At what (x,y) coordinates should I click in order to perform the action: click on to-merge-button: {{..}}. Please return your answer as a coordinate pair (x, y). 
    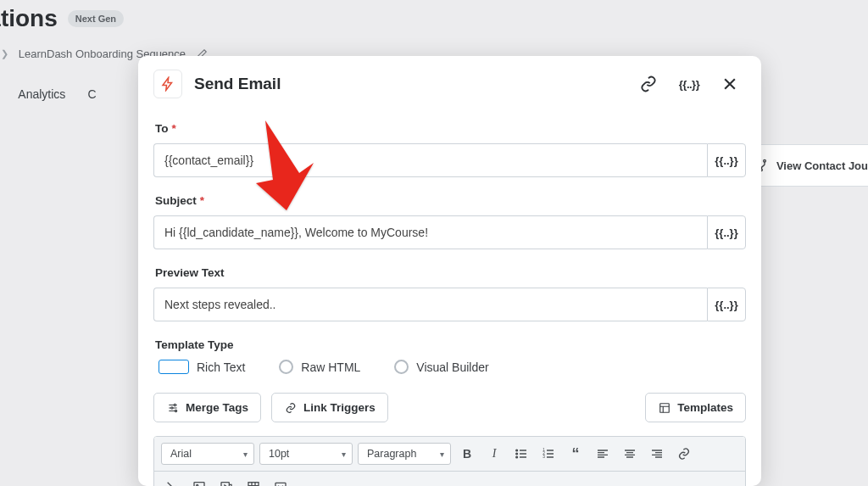
    Looking at the image, I should click on (726, 160).